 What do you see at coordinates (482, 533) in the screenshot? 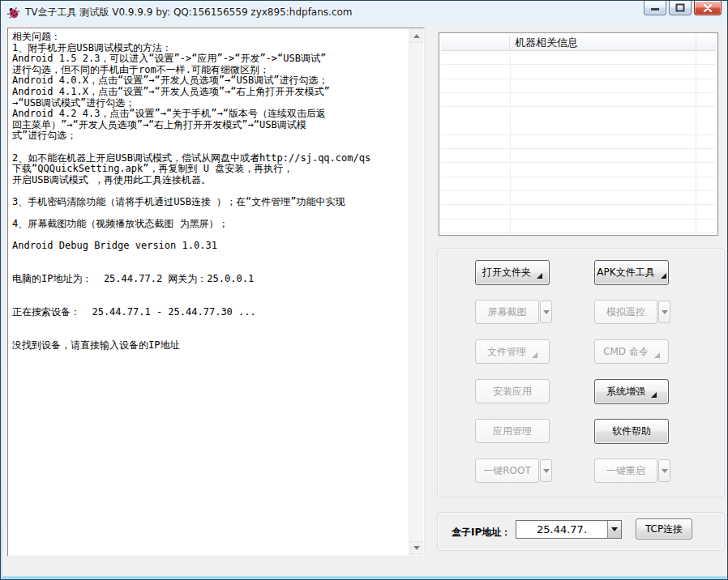
I see `box-ip-label: 盒子IP地址：` at bounding box center [482, 533].